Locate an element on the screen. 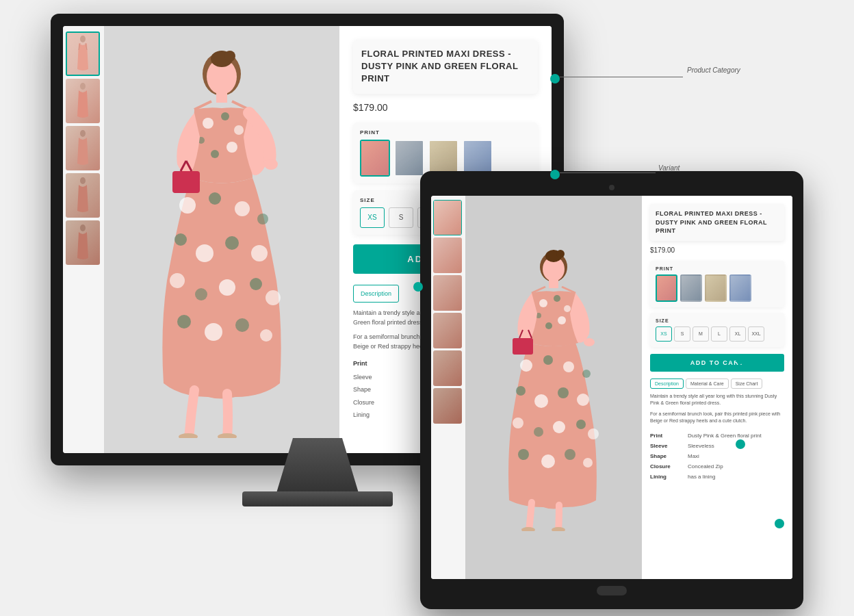  spec-row-shape: Shape Maxi is located at coordinates (717, 456).